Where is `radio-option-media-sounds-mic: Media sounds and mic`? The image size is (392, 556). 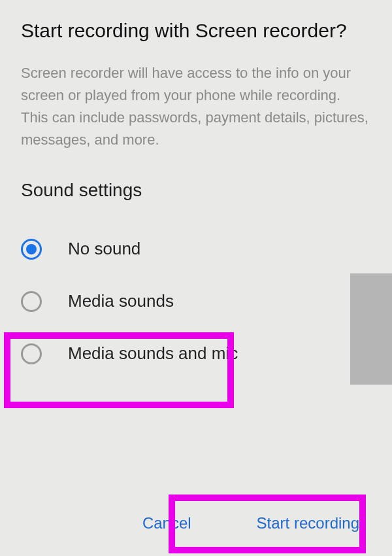 radio-option-media-sounds-mic: Media sounds and mic is located at coordinates (196, 354).